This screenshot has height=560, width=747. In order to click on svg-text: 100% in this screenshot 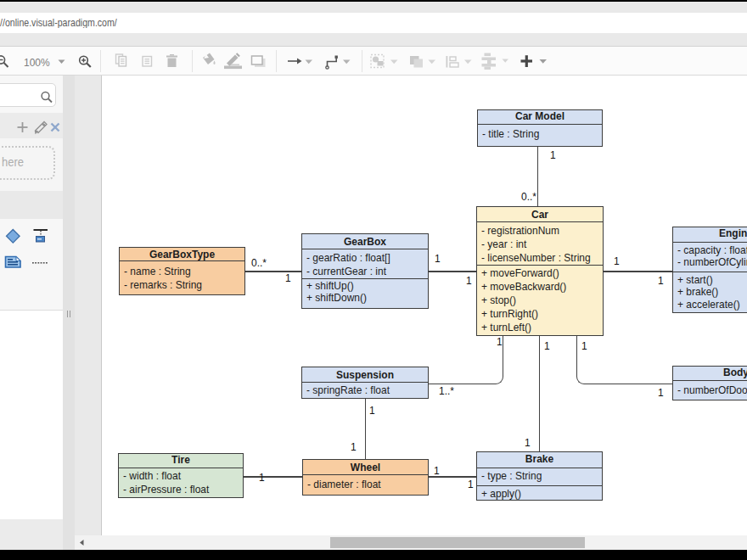, I will do `click(37, 63)`.